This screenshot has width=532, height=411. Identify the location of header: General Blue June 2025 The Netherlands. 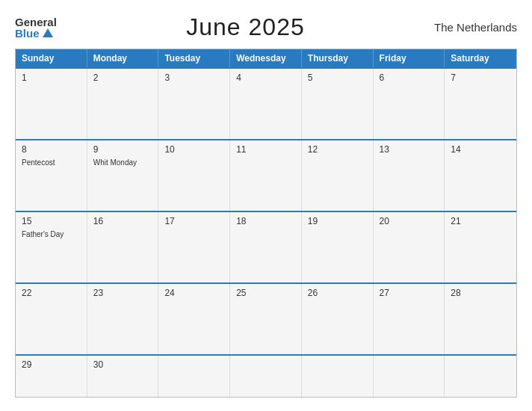
(266, 27).